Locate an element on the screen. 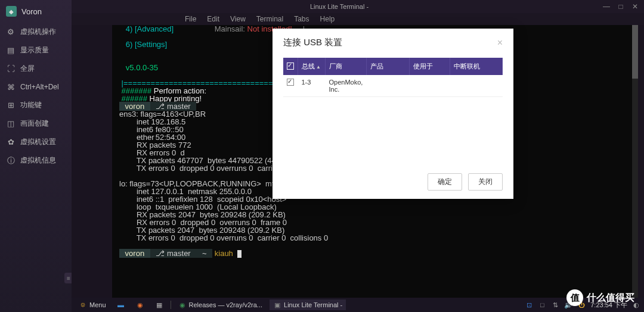 The image size is (644, 312). col-label: 使用于 is located at coordinates (423, 66).